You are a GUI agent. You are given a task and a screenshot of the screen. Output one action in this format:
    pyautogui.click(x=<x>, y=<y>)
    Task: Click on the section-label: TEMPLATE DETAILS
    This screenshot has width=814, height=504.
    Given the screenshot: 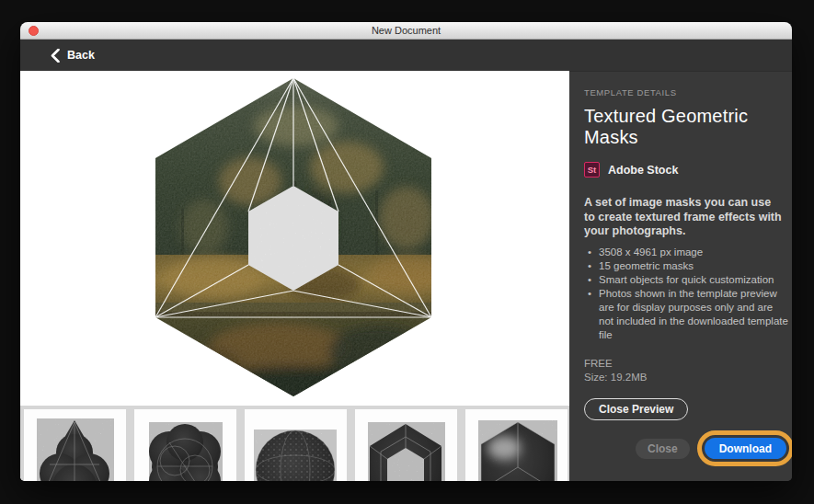 What is the action you would take?
    pyautogui.click(x=687, y=92)
    